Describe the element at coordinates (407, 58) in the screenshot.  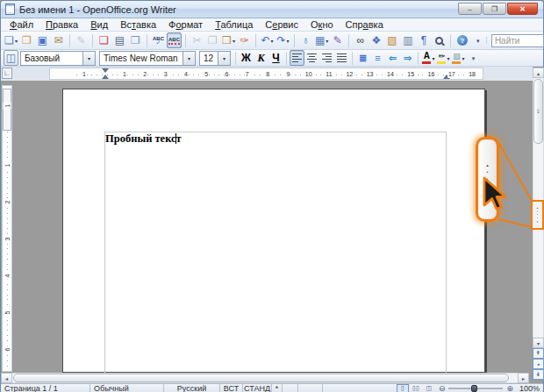
I see `increase-indent-button: ⇒` at that location.